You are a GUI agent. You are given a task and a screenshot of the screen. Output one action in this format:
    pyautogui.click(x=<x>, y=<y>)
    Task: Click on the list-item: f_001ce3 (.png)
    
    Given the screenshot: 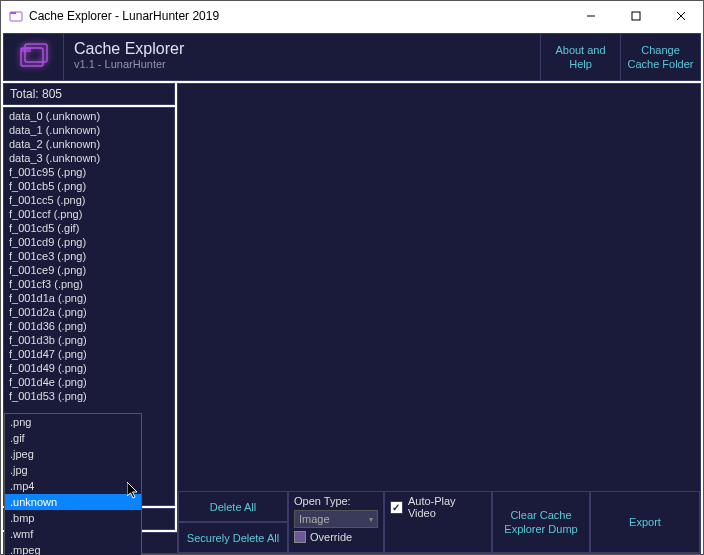 What is the action you would take?
    pyautogui.click(x=89, y=256)
    